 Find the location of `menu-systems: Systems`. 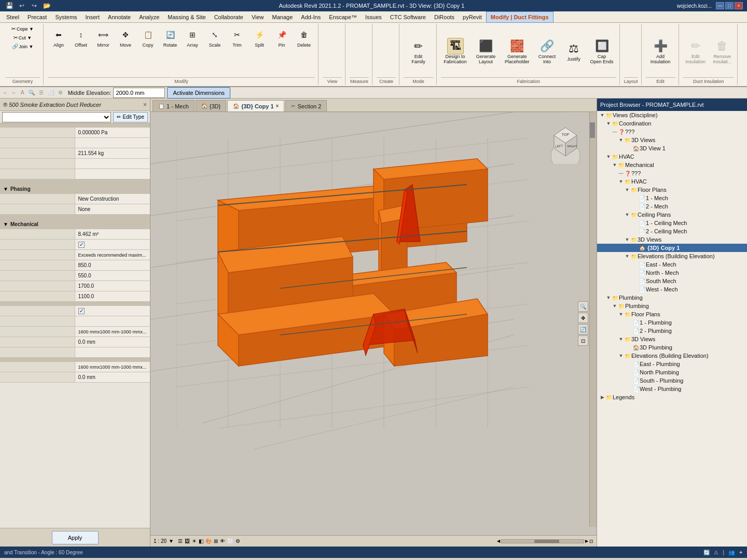

menu-systems: Systems is located at coordinates (66, 17).